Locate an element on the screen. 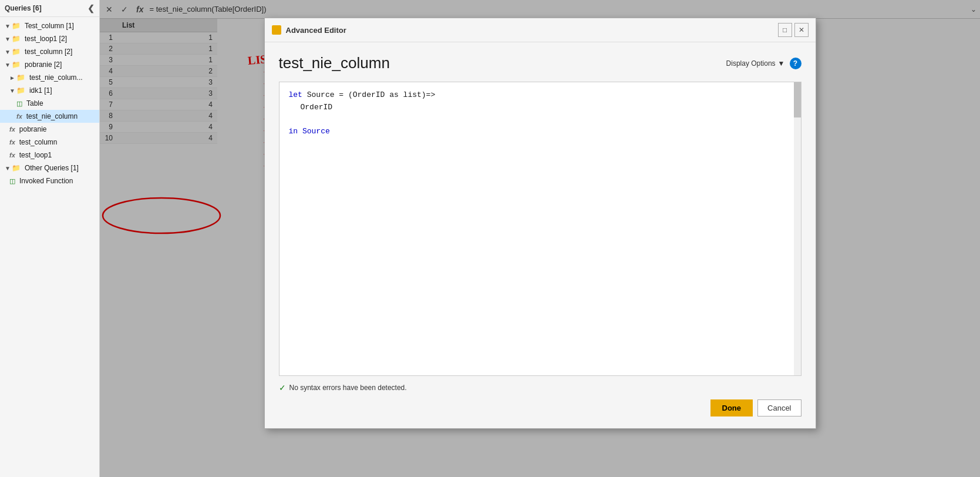  status-row: ✓ No syntax errors have been detected. is located at coordinates (540, 388).